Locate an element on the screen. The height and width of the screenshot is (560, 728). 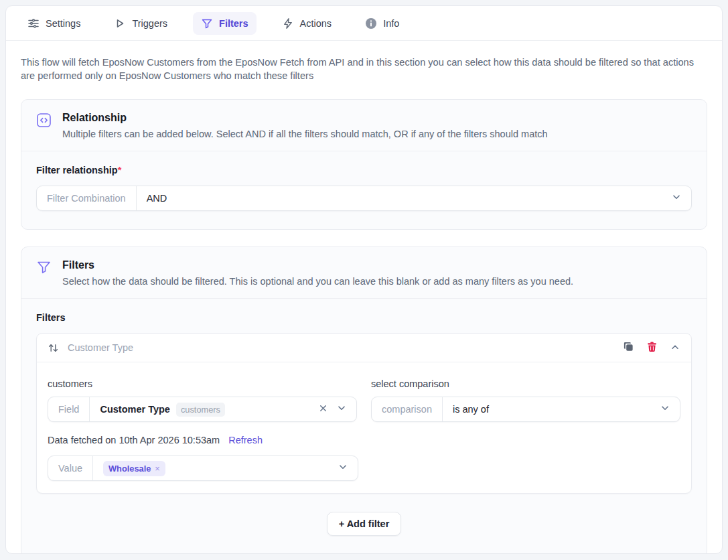
play-icon is located at coordinates (120, 23).